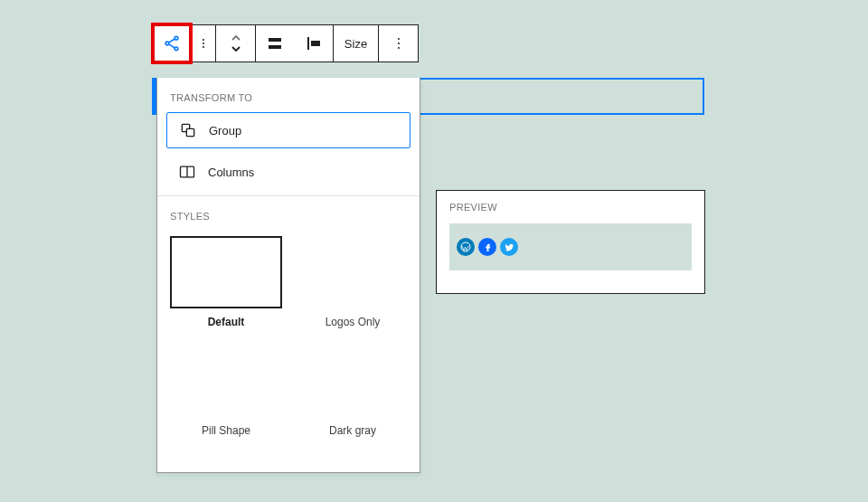 The width and height of the screenshot is (868, 502). Describe the element at coordinates (353, 282) in the screenshot. I see `style-option-logos-only: Logos Only` at that location.